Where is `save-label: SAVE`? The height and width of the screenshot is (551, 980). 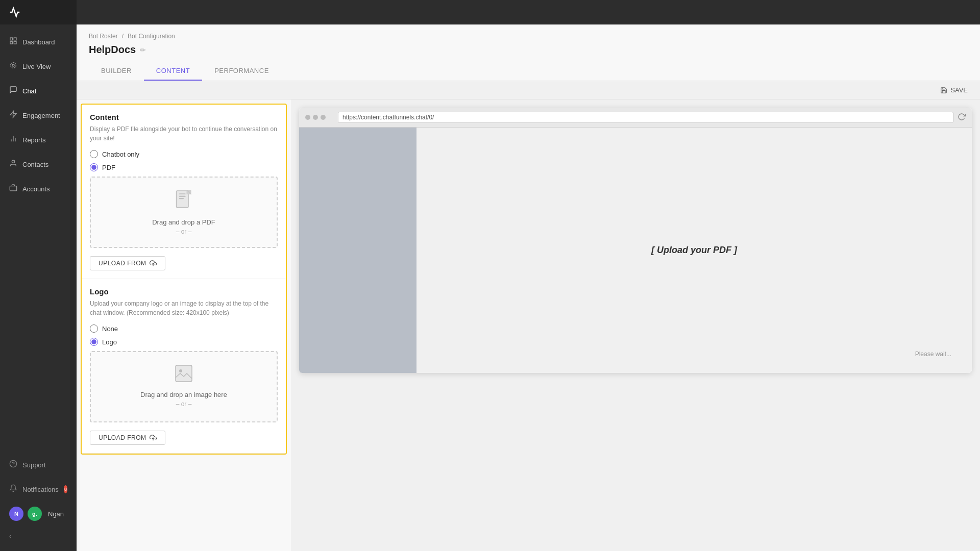 save-label: SAVE is located at coordinates (959, 90).